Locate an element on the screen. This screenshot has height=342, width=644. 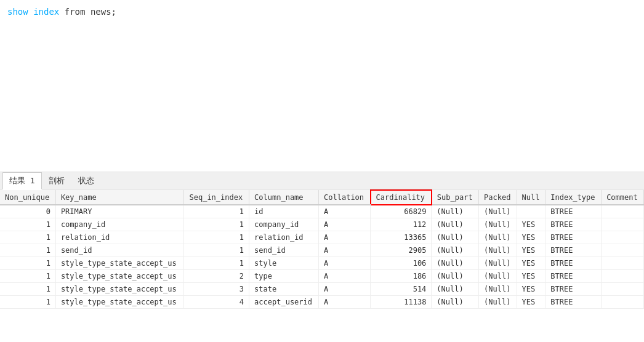
tab-status: 状态 is located at coordinates (86, 181).